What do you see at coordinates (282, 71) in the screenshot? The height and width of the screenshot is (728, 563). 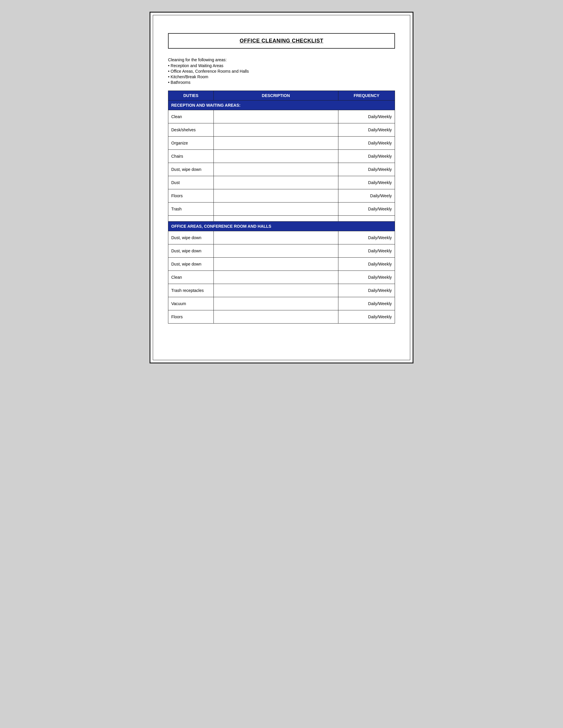 I see `bullet-item: Office Areas, Conference Rooms and Halls` at bounding box center [282, 71].